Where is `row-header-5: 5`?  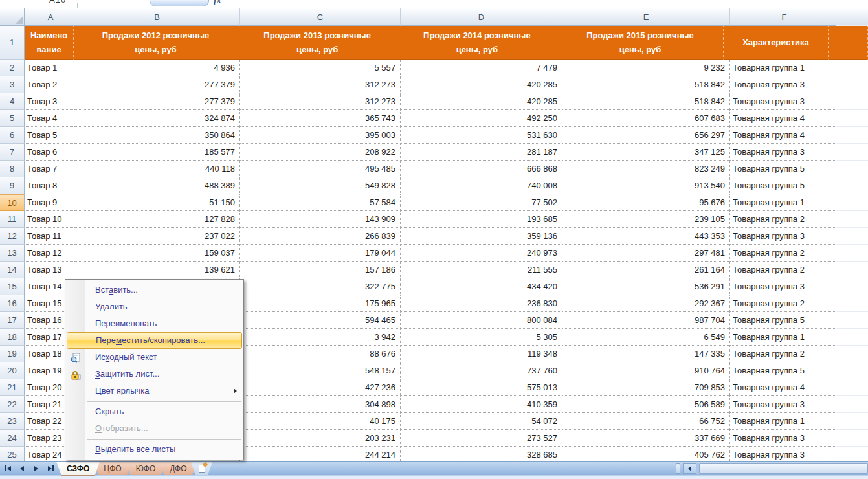
row-header-5: 5 is located at coordinates (12, 118).